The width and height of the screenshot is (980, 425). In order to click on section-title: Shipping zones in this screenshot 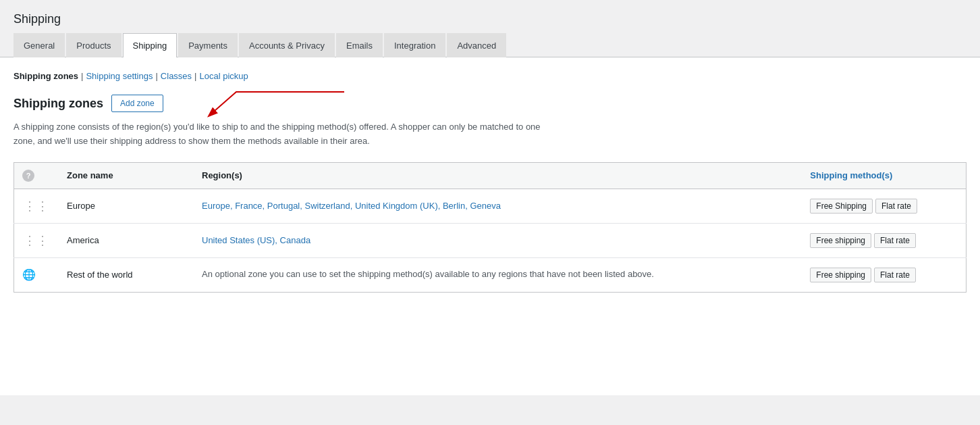, I will do `click(58, 104)`.